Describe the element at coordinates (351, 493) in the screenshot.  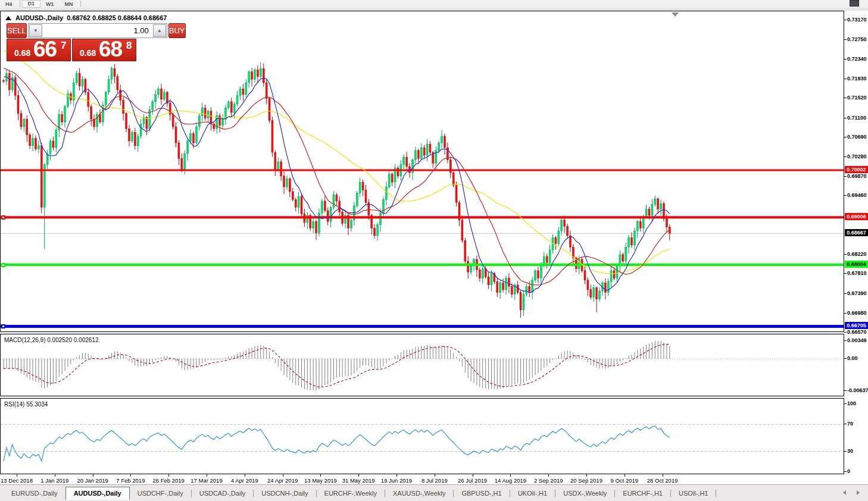
I see `chart-tab-eurchf: EURCHF-,Weekly` at that location.